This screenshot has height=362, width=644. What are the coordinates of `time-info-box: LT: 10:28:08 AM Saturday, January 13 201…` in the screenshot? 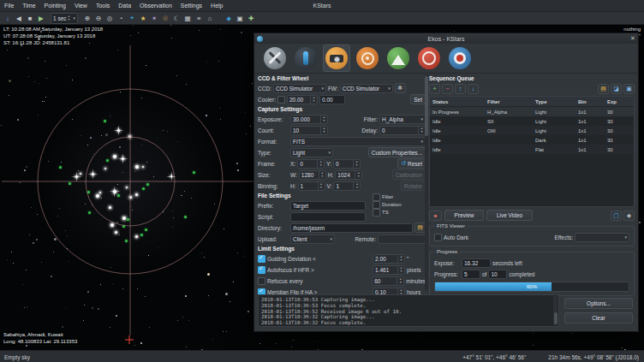 It's located at (53, 36).